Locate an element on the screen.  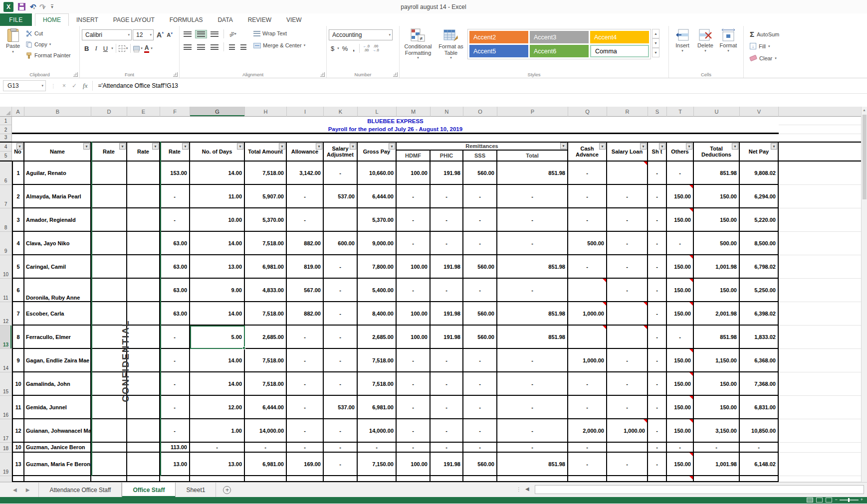
row-header-15: 15 is located at coordinates (6, 384).